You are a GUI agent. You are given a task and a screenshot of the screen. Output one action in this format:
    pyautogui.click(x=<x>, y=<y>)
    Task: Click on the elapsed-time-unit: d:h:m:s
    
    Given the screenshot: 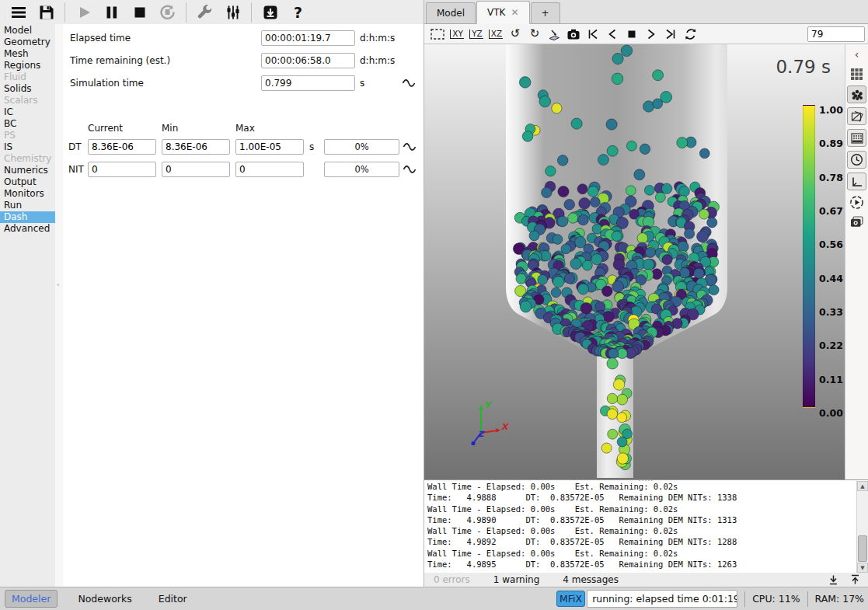 What is the action you would take?
    pyautogui.click(x=379, y=38)
    